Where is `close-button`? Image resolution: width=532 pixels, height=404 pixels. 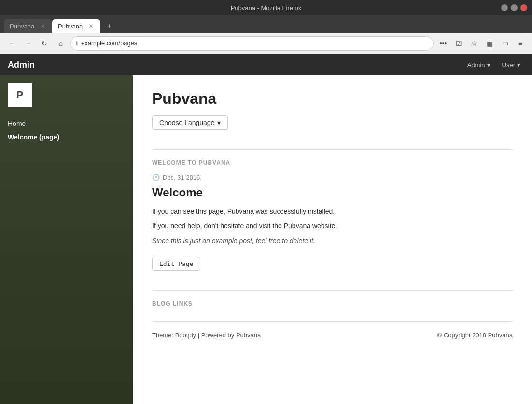
close-button is located at coordinates (524, 8).